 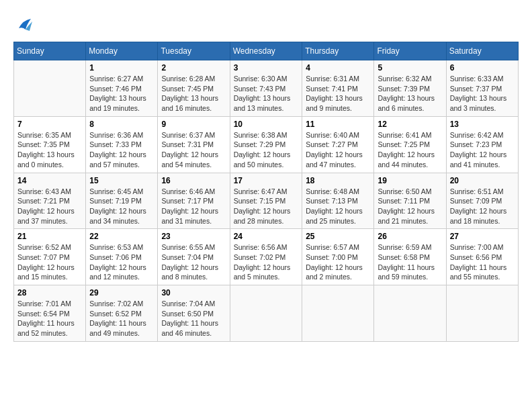 What do you see at coordinates (266, 150) in the screenshot?
I see `day-info: Sunrise: 6:38 AM Sunset: 7:29 PM Dayligh…` at bounding box center [266, 150].